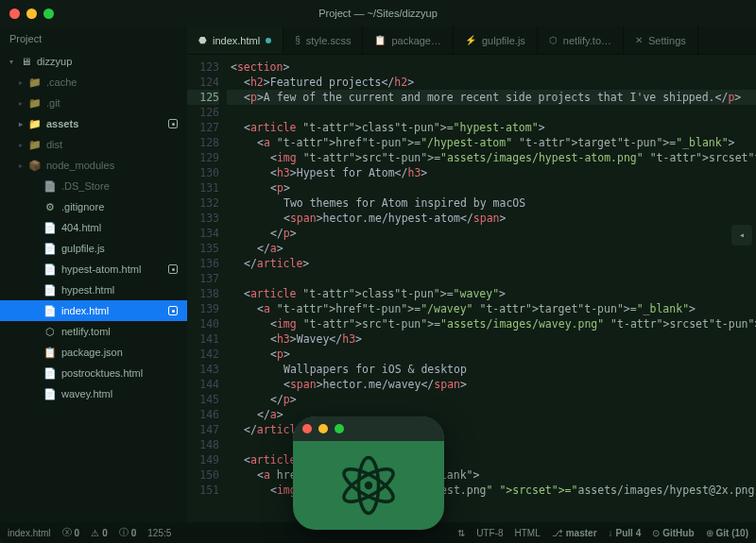 The image size is (756, 543). Describe the element at coordinates (94, 61) in the screenshot. I see `tree-item: ▾🖥dizzyup` at that location.